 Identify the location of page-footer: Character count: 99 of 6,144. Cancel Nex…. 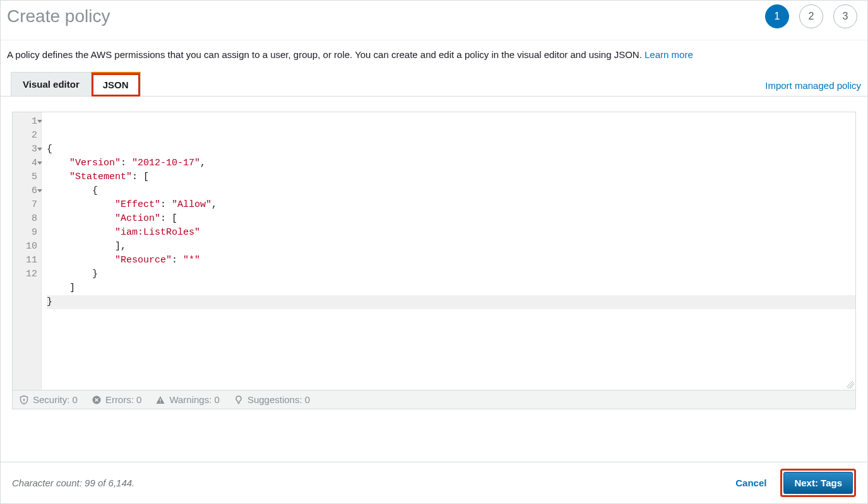
(434, 483).